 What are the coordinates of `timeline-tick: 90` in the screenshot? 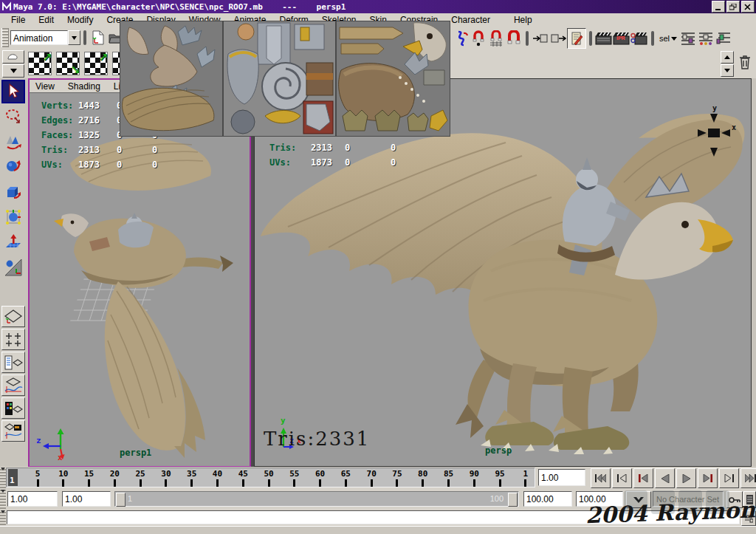 It's located at (474, 478).